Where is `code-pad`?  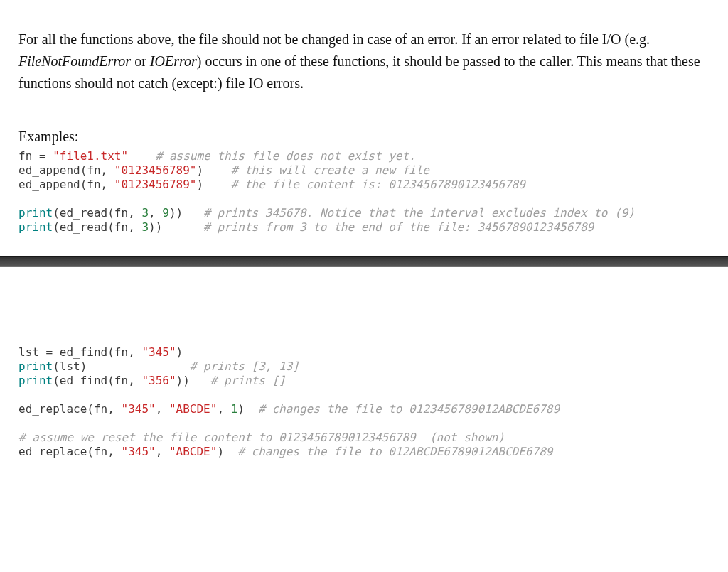
code-pad is located at coordinates (142, 156).